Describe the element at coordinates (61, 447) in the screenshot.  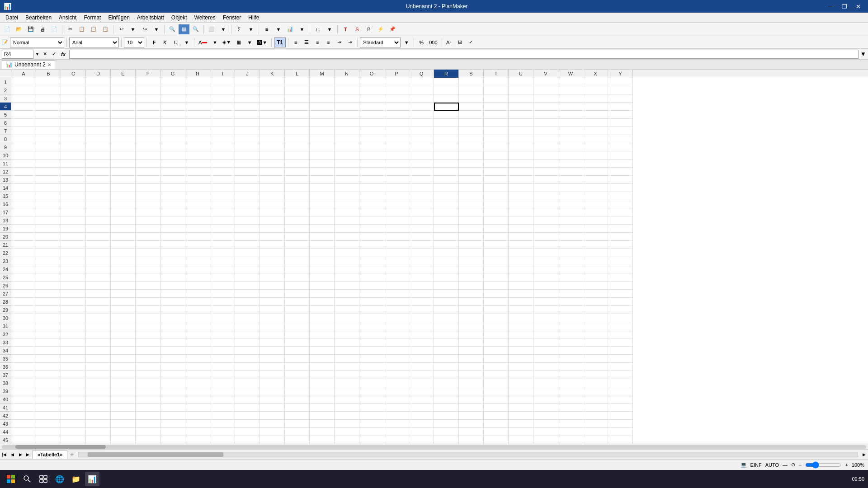
I see `h-scroll-thumb` at that location.